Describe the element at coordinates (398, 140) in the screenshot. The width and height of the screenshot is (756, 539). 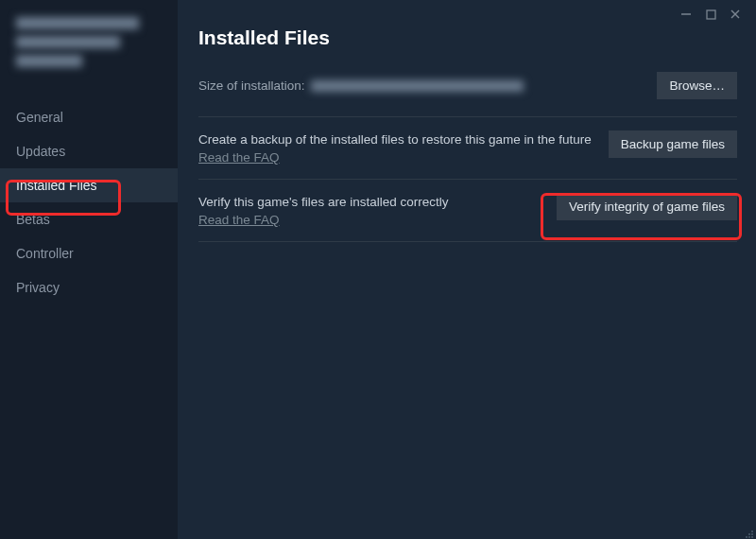
I see `backup-desc: Create a backup of the installed files t…` at that location.